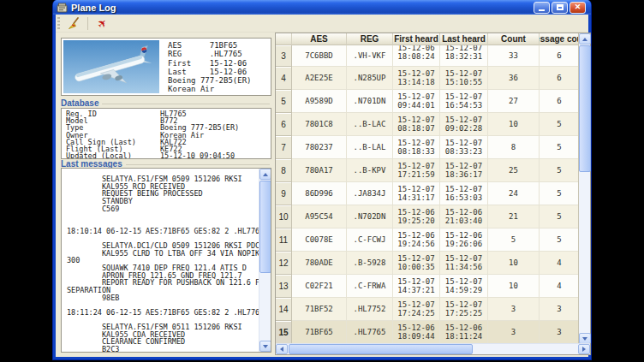  Describe the element at coordinates (416, 193) in the screenshot. I see `cell-first-heard: 15-12-0714:31:17` at that location.